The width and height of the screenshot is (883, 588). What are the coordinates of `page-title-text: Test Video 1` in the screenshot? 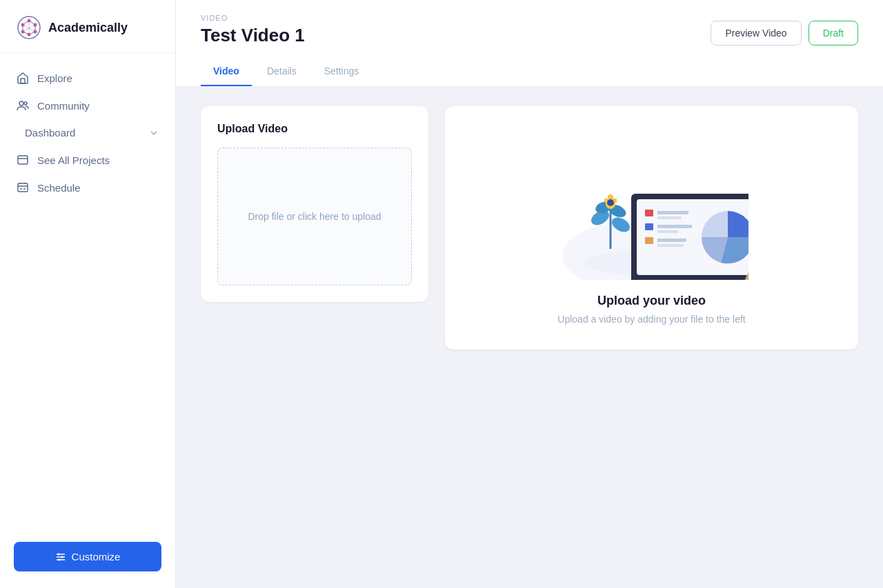 It's located at (252, 36).